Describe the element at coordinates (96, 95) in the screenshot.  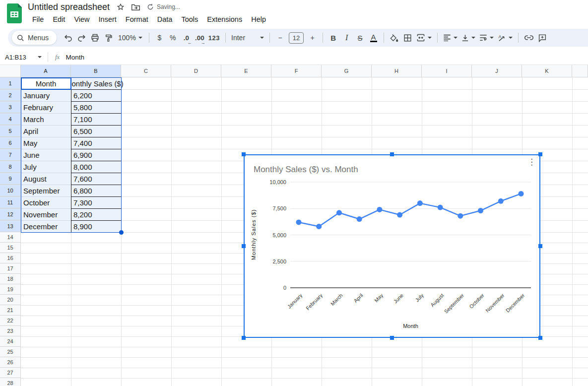
I see `cell-B2: 6,200` at that location.